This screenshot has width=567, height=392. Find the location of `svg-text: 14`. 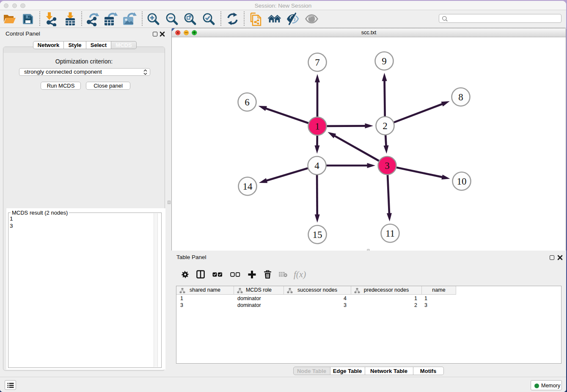

svg-text: 14 is located at coordinates (248, 186).